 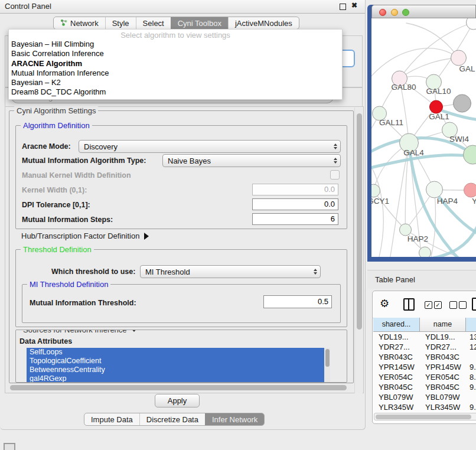 What do you see at coordinates (403, 87) in the screenshot?
I see `node-label: GAL80` at bounding box center [403, 87].